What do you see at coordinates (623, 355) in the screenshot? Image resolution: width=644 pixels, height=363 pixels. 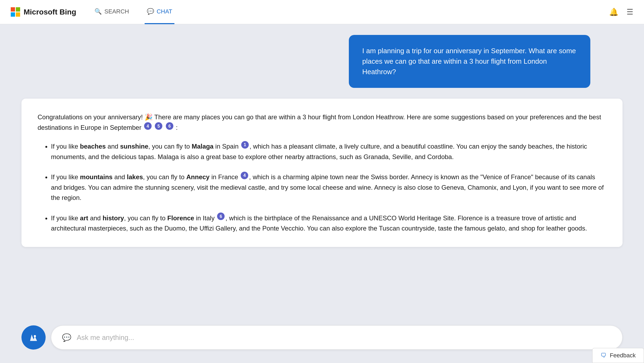 I see `feedback-label: Feedback` at bounding box center [623, 355].